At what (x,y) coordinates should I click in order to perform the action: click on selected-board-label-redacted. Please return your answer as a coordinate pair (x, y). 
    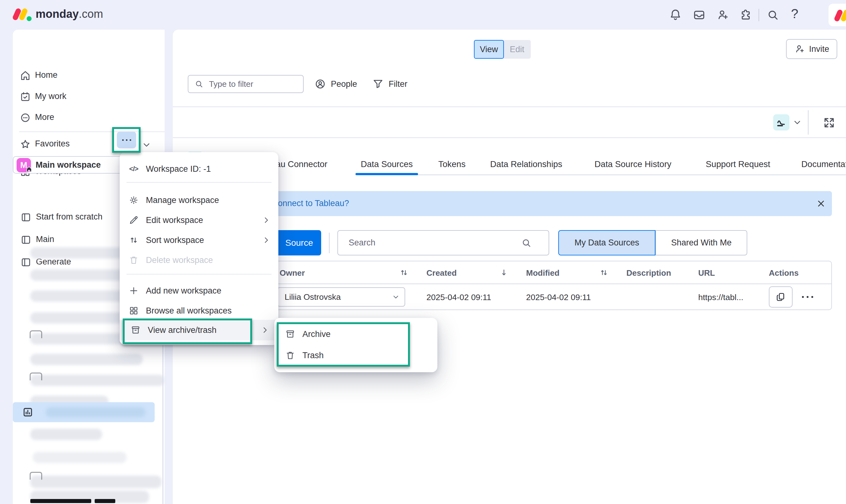
    Looking at the image, I should click on (95, 412).